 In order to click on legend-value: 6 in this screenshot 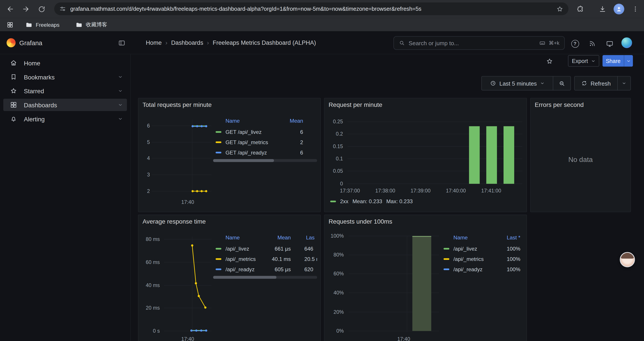, I will do `click(302, 132)`.